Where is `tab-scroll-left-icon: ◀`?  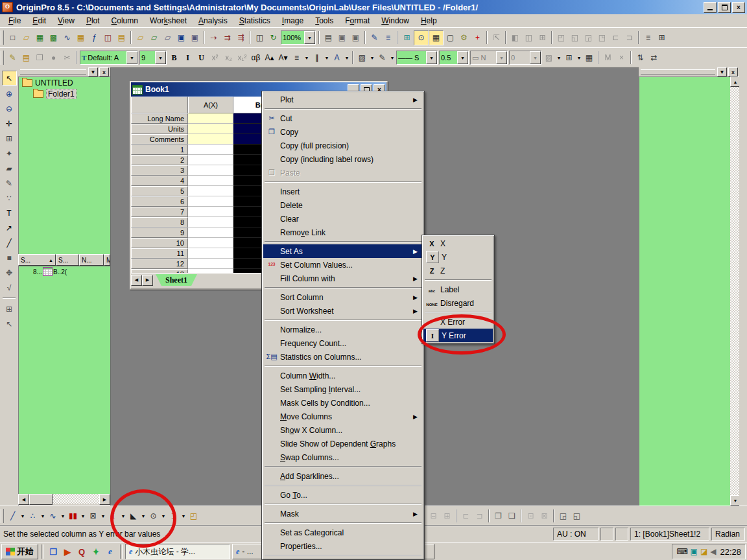
tab-scroll-left-icon: ◀ is located at coordinates (136, 280).